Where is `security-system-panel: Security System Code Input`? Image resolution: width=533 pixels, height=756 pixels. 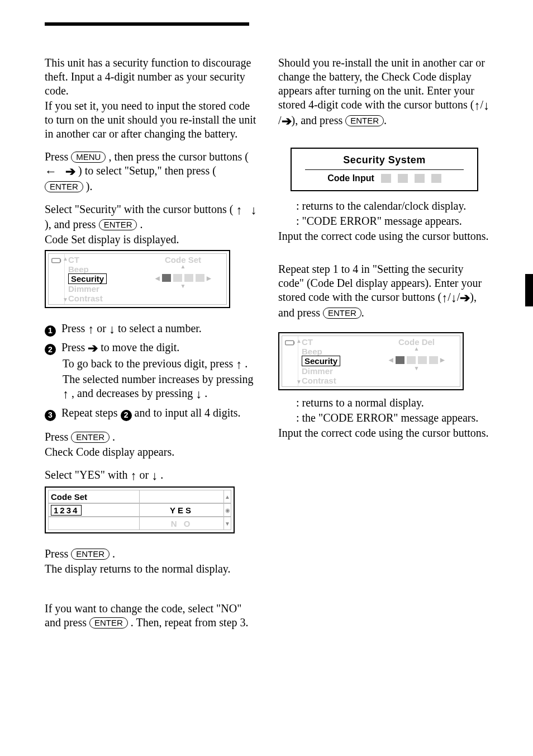
security-system-panel: Security System Code Input is located at coordinates (384, 169).